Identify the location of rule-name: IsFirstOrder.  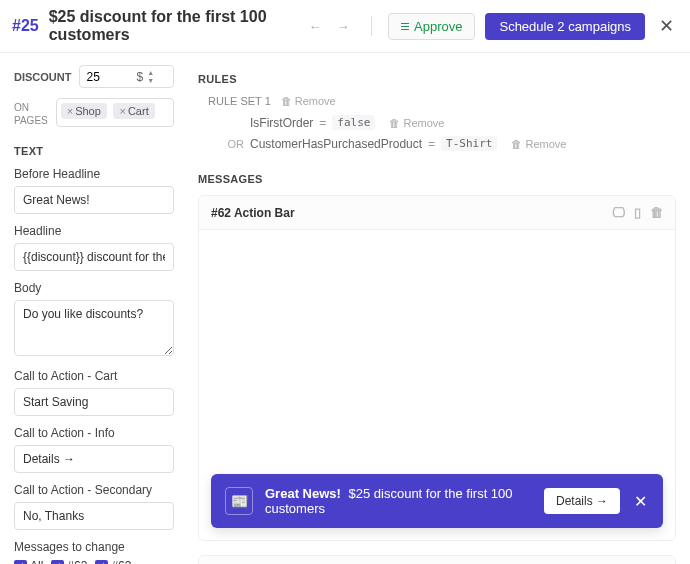
(282, 123).